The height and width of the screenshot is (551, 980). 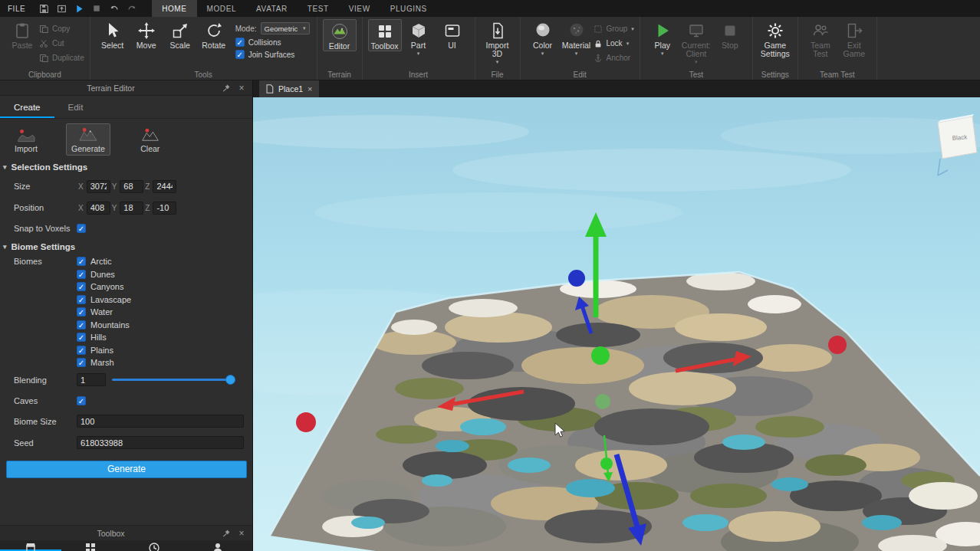 I want to click on slider-handle, so click(x=230, y=380).